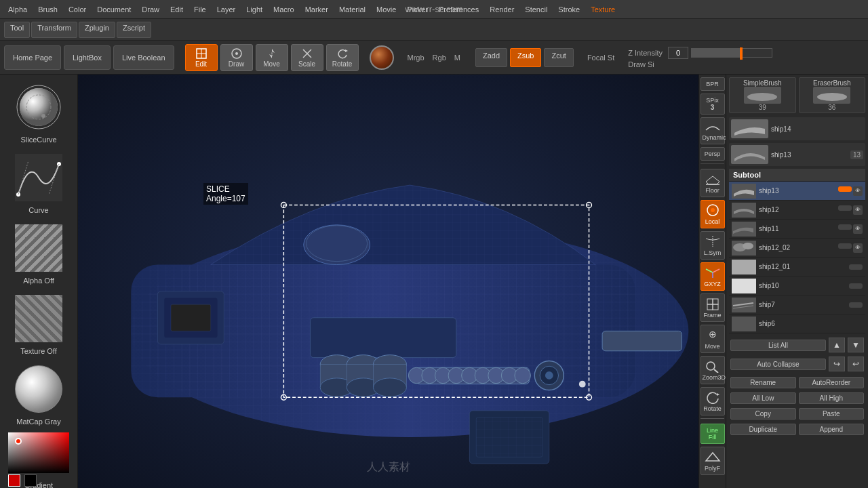 Image resolution: width=868 pixels, height=488 pixels. What do you see at coordinates (502, 9) in the screenshot?
I see `menu-render: Render` at bounding box center [502, 9].